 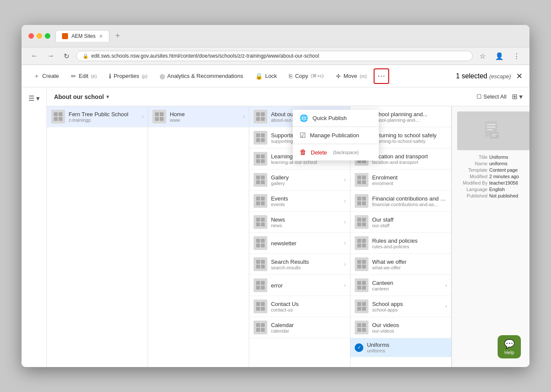 I want to click on new-tab-button: +, so click(x=118, y=36).